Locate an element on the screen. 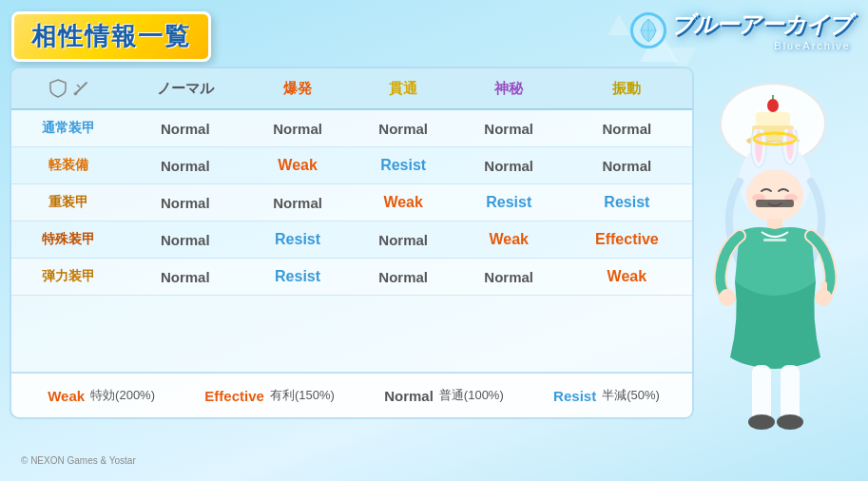  legend-label: Weak is located at coordinates (67, 395).